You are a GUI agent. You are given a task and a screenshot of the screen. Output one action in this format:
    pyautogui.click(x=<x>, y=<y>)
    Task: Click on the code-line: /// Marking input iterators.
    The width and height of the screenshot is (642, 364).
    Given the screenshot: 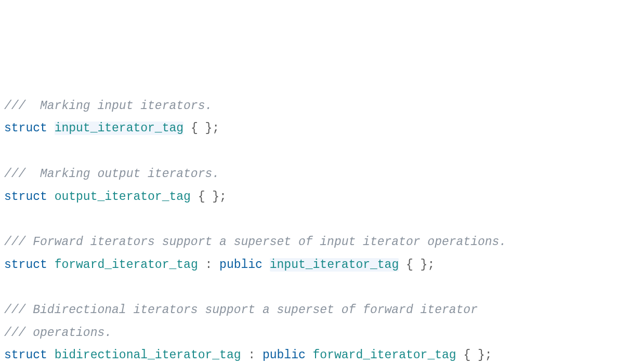 What is the action you would take?
    pyautogui.click(x=321, y=106)
    